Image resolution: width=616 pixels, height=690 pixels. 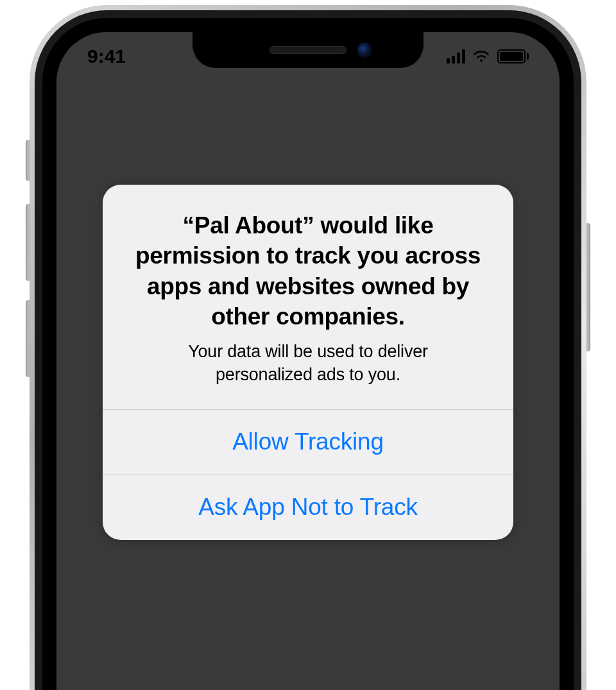 What do you see at coordinates (107, 56) in the screenshot?
I see `status-time: 9:41` at bounding box center [107, 56].